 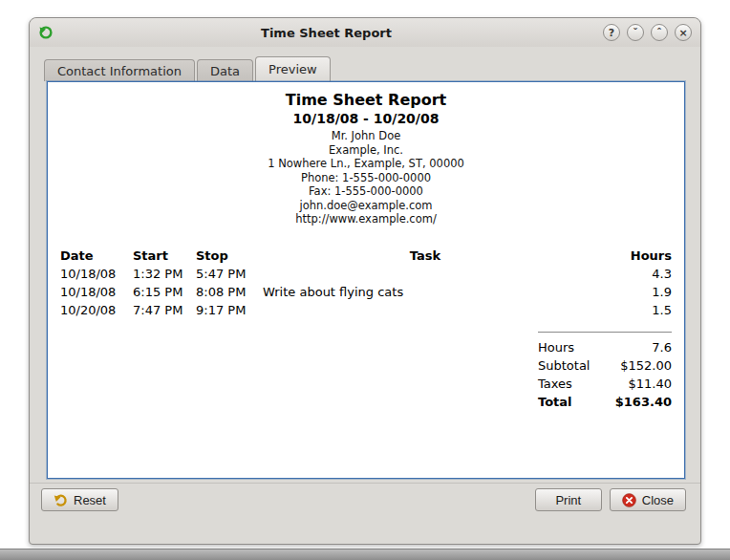 I want to click on shade-button: ˇ, so click(x=635, y=32).